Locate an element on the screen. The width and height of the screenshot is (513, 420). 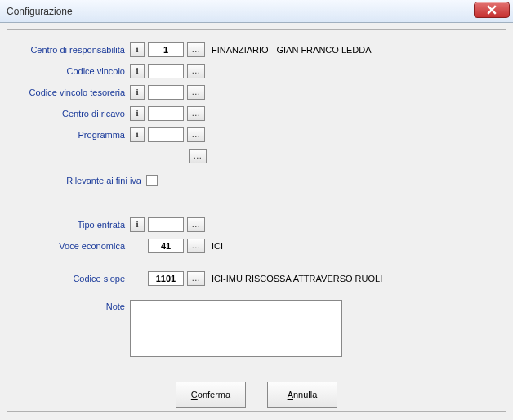
row-note: Note is located at coordinates (256, 328).